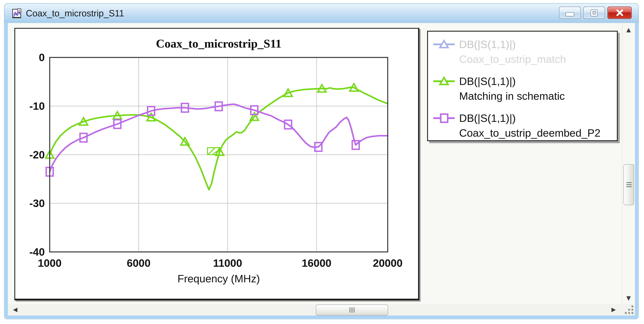 This screenshot has width=644, height=324. Describe the element at coordinates (570, 12) in the screenshot. I see `minimize-button` at that location.